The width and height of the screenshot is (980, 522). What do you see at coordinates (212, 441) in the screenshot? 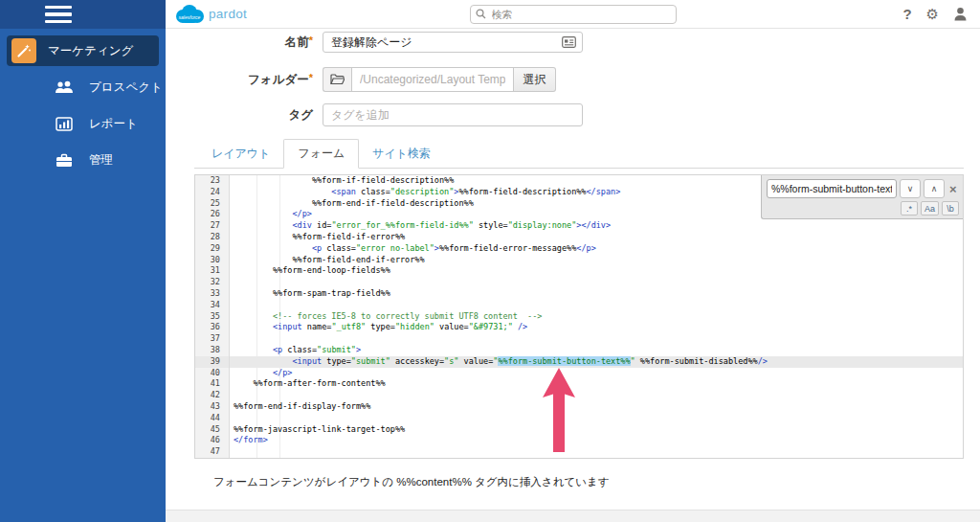
I see `line-number: 46` at bounding box center [212, 441].